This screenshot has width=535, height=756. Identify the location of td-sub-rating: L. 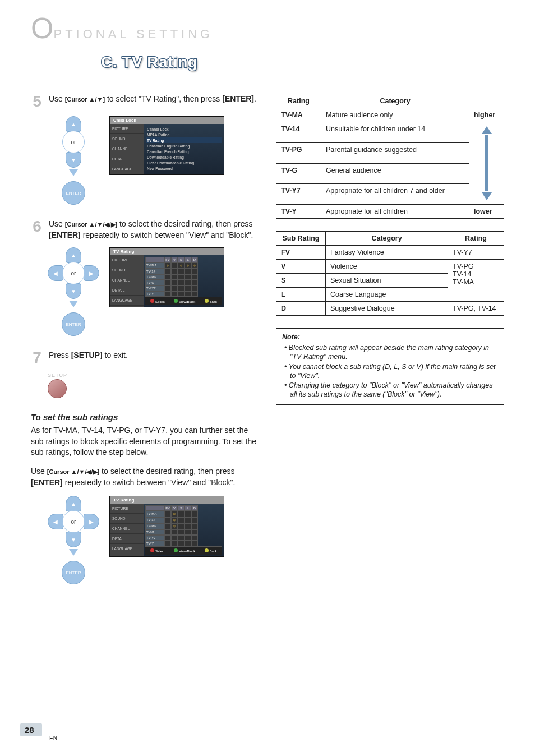
(301, 295).